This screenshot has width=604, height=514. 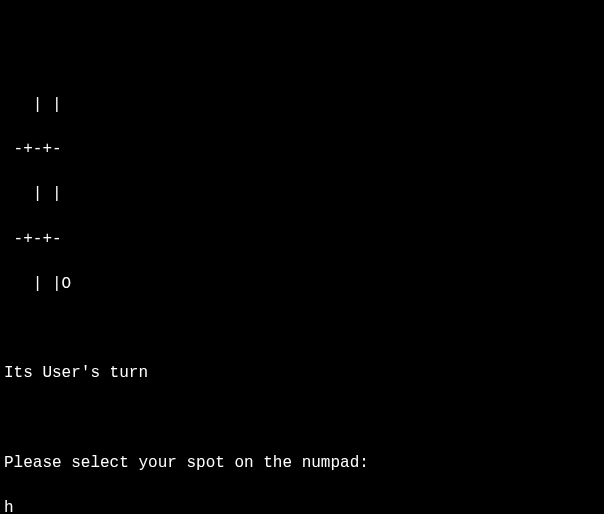 What do you see at coordinates (302, 373) in the screenshot?
I see `turn-message: Its User's turn` at bounding box center [302, 373].